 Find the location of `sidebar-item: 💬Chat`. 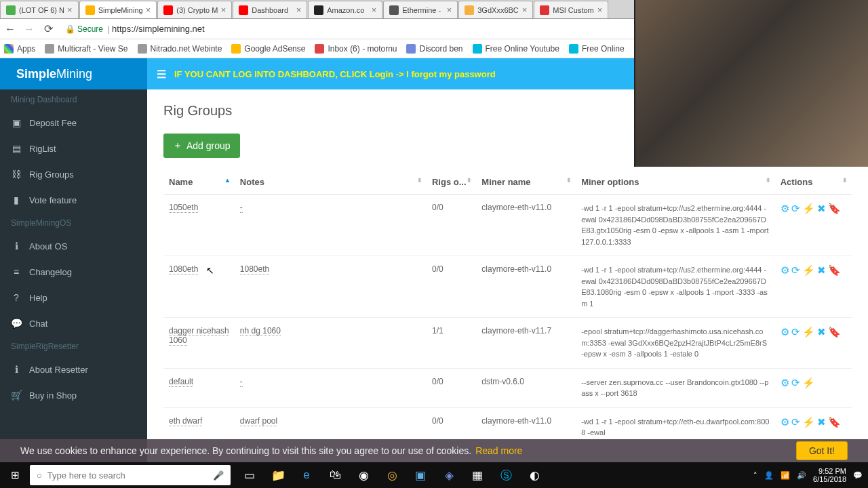

sidebar-item: 💬Chat is located at coordinates (73, 323).